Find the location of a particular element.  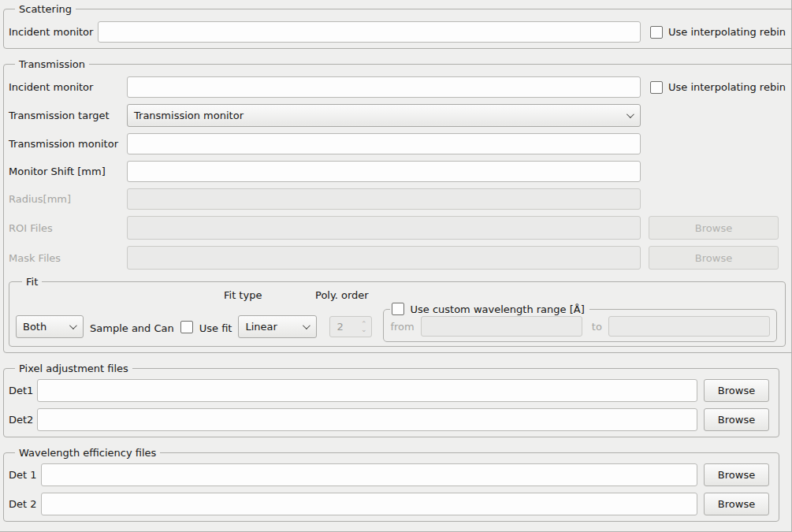

wavelength-det1-browse-button: Browse is located at coordinates (736, 474).